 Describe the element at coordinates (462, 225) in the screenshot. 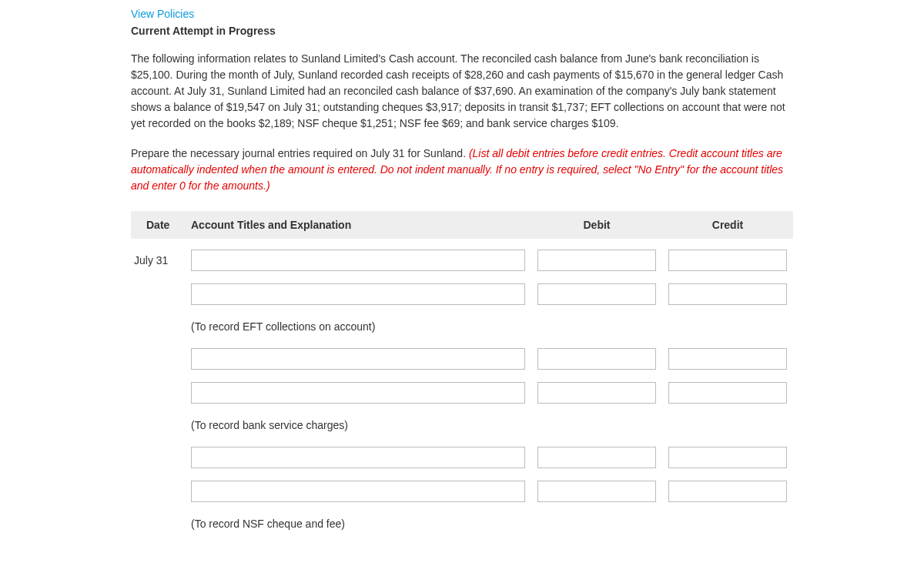

I see `table-header-row: Date Account Titles and Explanation Debi…` at that location.